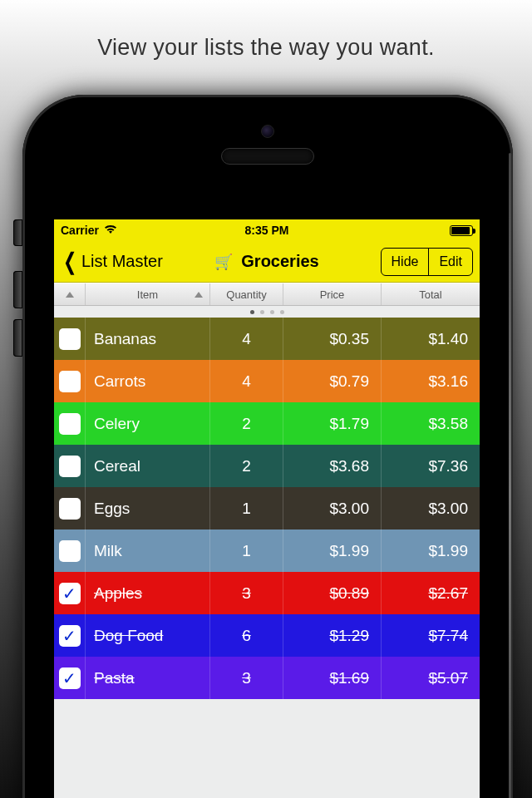 The image size is (532, 798). What do you see at coordinates (267, 381) in the screenshot?
I see `table-row: Carrots4$0.79$3.16` at bounding box center [267, 381].